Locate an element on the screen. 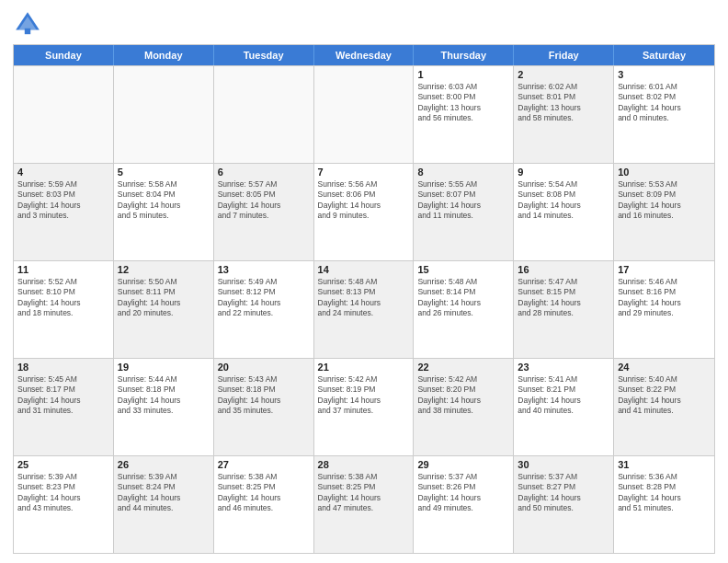  calendar-cell: 24Sunrise: 5:40 AM Sunset: 8:22 PM Dayli… is located at coordinates (664, 407).